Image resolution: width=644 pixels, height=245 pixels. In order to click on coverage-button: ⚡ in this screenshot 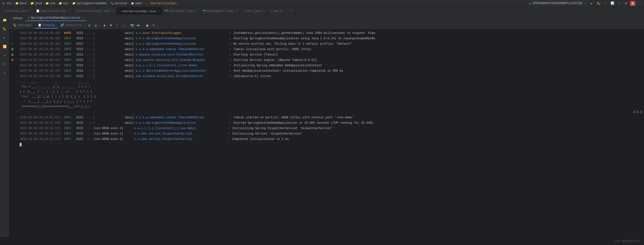, I will do `click(606, 3)`.